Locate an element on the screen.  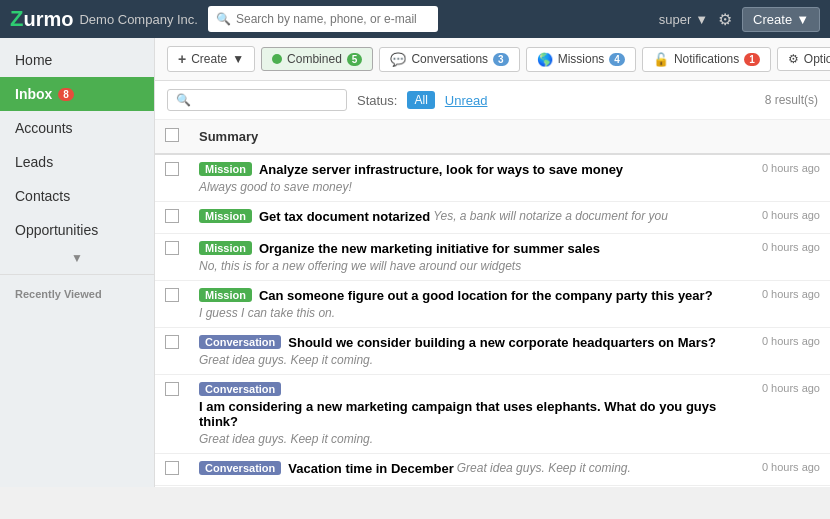
message-title: Should we consider building a new corpor… is located at coordinates (502, 342).